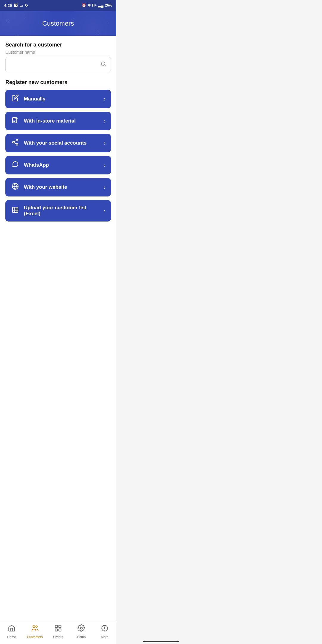 The image size is (322, 644). I want to click on search-input, so click(55, 64).